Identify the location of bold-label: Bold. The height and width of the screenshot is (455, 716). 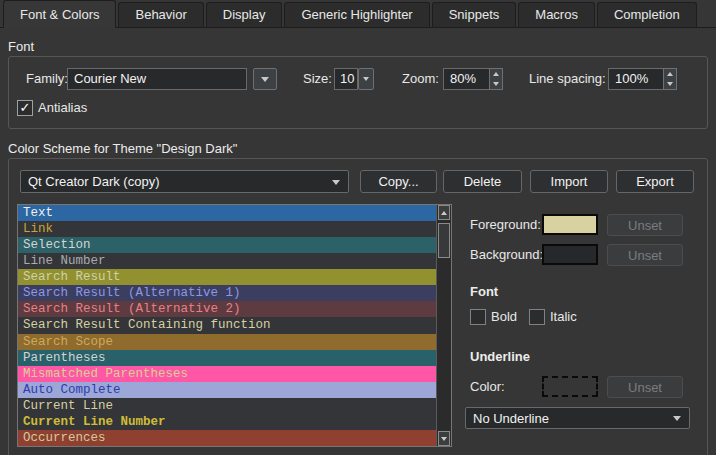
(504, 316).